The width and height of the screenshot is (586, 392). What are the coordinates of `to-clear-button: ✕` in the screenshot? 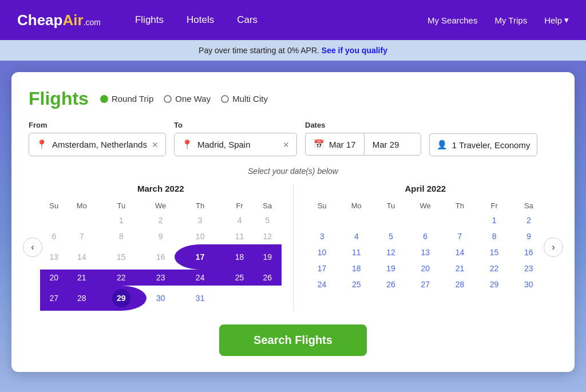 It's located at (286, 145).